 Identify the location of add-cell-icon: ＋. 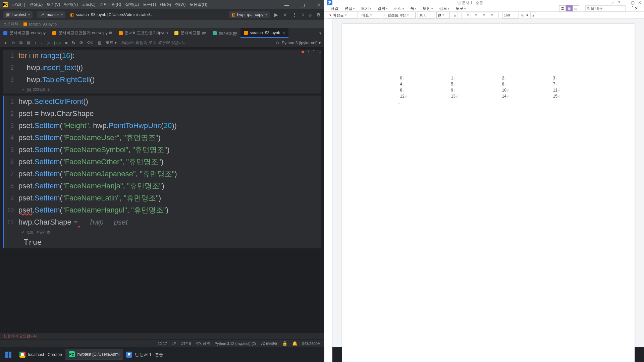
(5, 43).